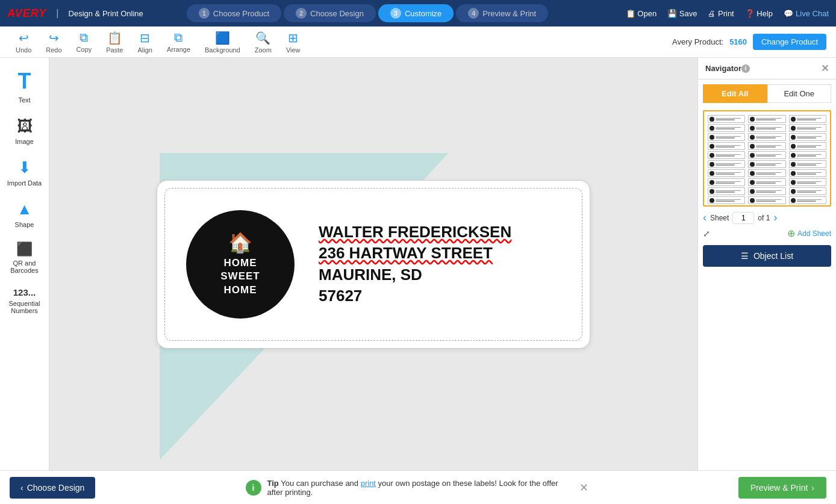 The image size is (836, 504). Describe the element at coordinates (25, 258) in the screenshot. I see `sidebar-item-qr: ⬛ QR and Barcodes` at that location.